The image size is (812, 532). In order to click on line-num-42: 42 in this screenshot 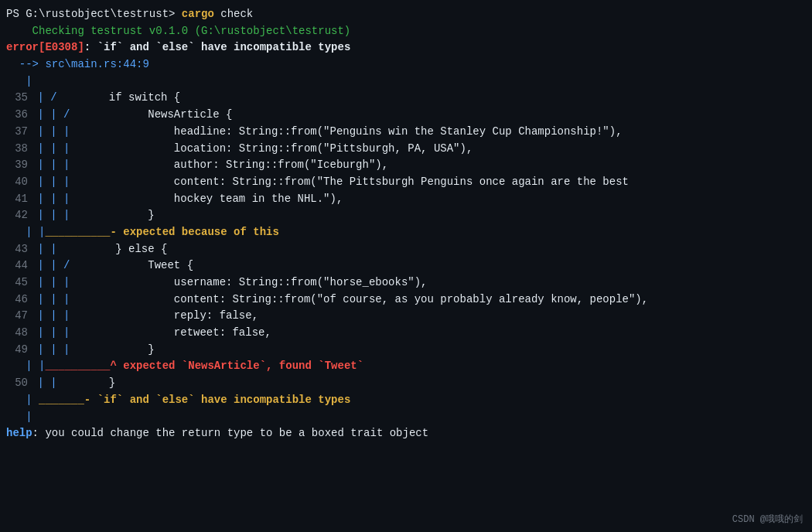, I will do `click(17, 216)`.